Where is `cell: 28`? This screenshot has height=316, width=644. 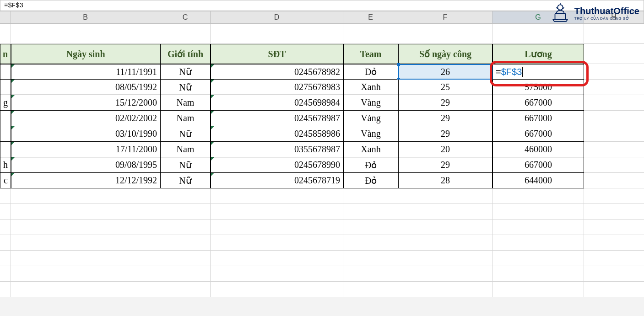
cell: 28 is located at coordinates (445, 181).